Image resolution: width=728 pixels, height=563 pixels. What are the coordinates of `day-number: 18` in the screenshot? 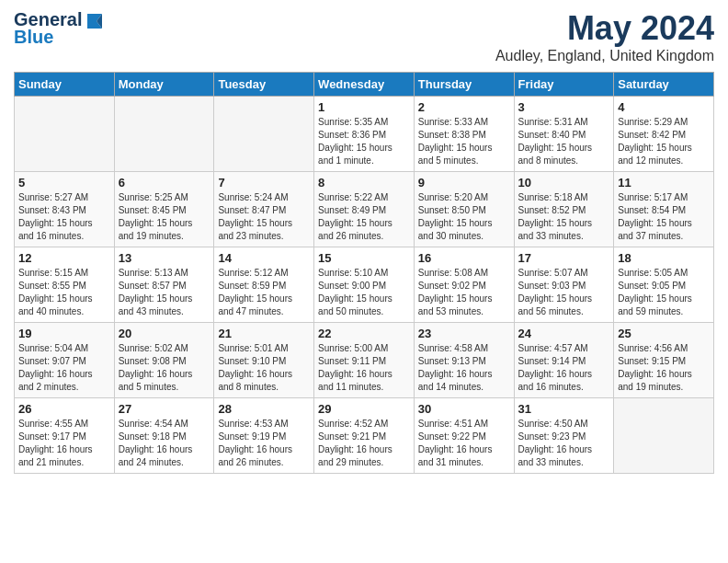 It's located at (664, 258).